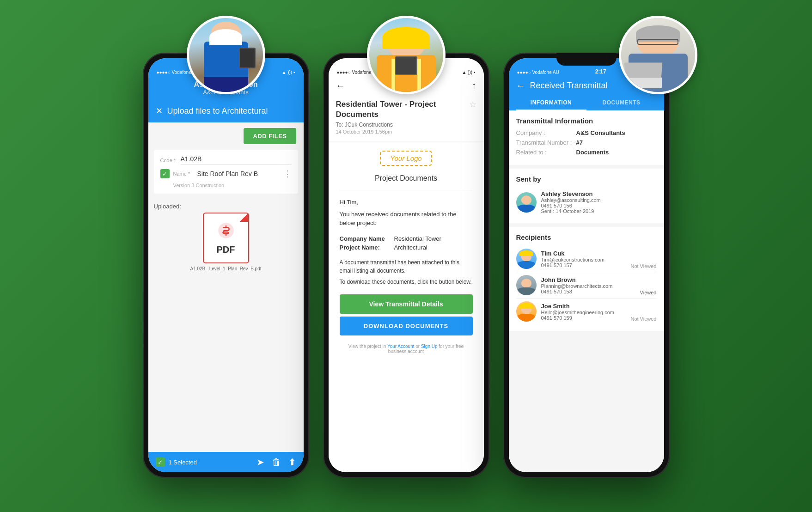 Image resolution: width=812 pixels, height=512 pixels. Describe the element at coordinates (546, 133) in the screenshot. I see `company-label: Company :` at that location.